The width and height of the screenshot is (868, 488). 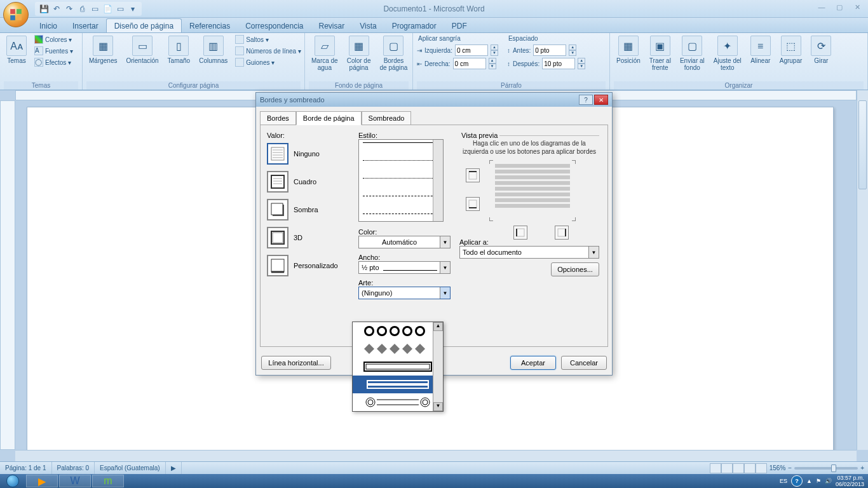 I want to click on tamano-button: ▯Tamaño, so click(x=179, y=50).